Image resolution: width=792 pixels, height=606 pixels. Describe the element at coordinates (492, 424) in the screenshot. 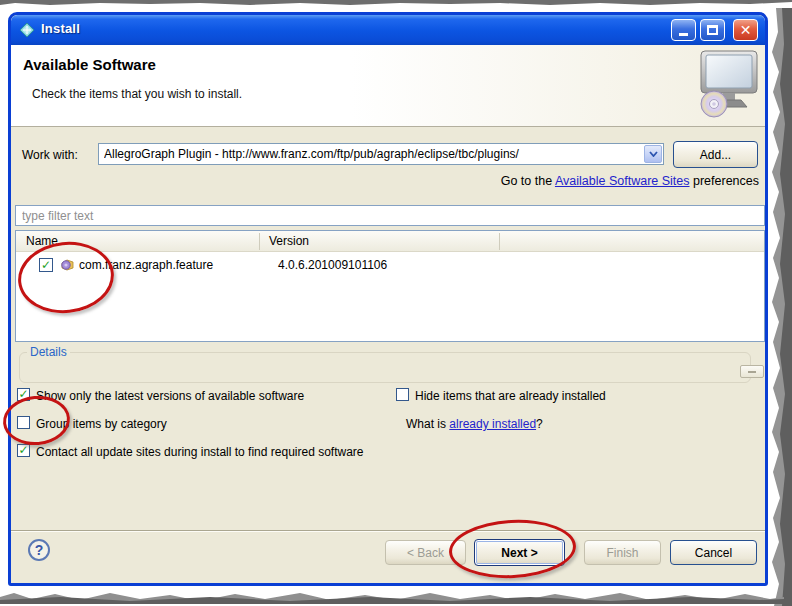

I see `already-installed-link: already installed` at that location.